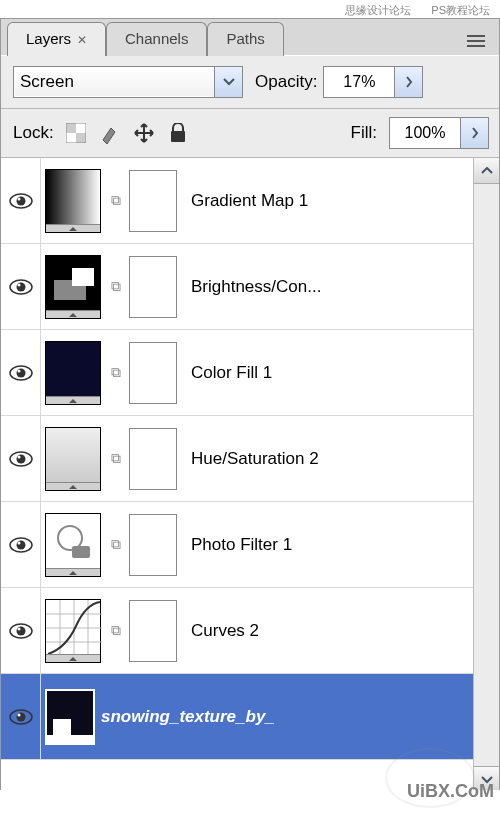  What do you see at coordinates (250, 37) in the screenshot?
I see `panel-tabs: Layers✕ Channels Paths` at bounding box center [250, 37].